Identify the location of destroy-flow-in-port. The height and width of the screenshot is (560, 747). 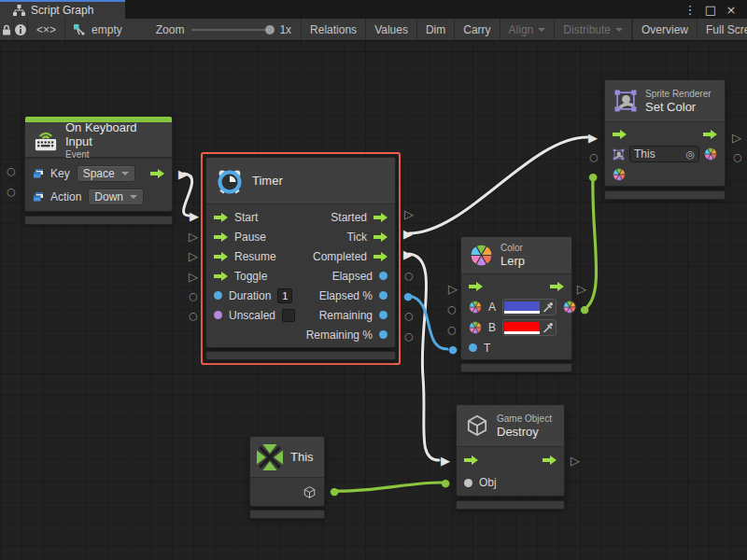
(471, 460).